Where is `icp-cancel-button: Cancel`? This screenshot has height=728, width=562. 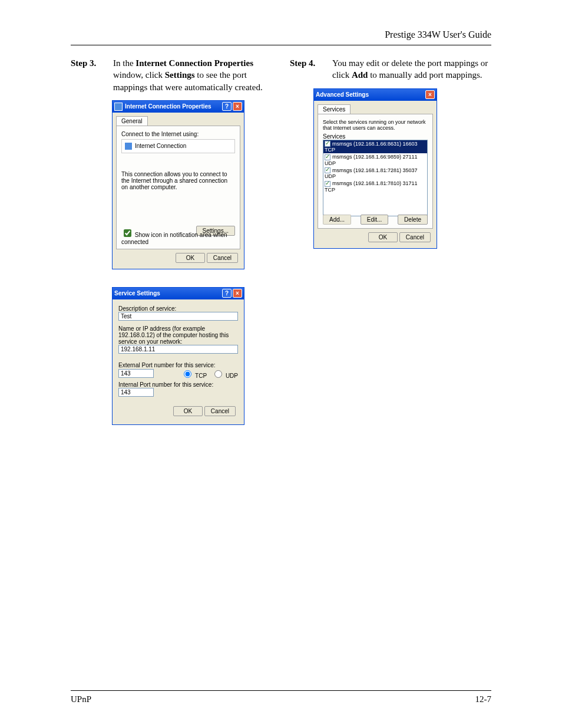
icp-cancel-button: Cancel is located at coordinates (223, 258).